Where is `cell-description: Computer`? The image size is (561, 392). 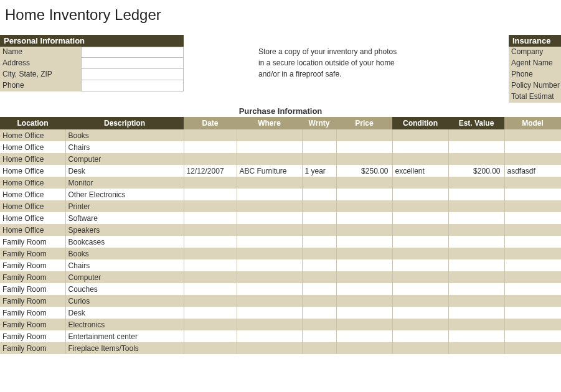
cell-description: Computer is located at coordinates (125, 159).